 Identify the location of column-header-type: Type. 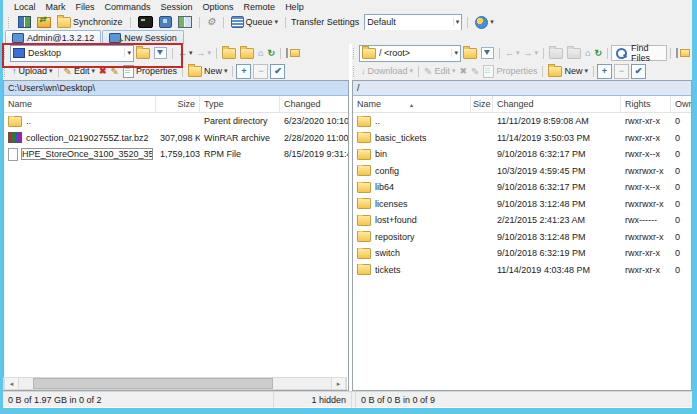
(240, 104).